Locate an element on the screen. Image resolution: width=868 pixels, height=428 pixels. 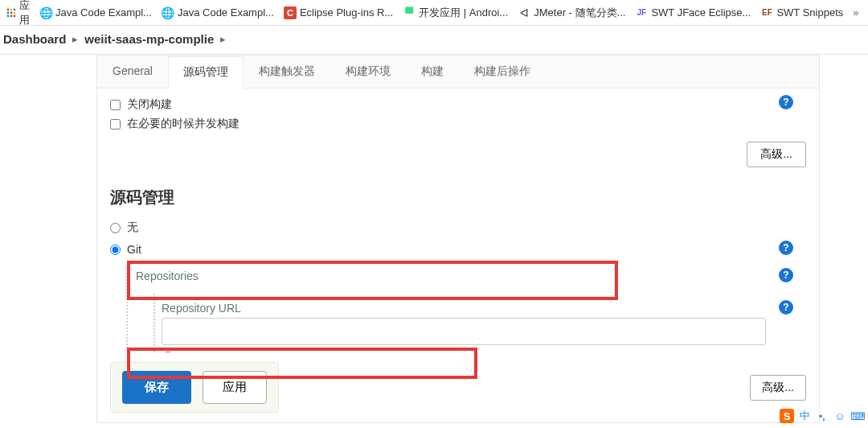
bookmark-label: SWT JFace Eclipse... is located at coordinates (701, 13).